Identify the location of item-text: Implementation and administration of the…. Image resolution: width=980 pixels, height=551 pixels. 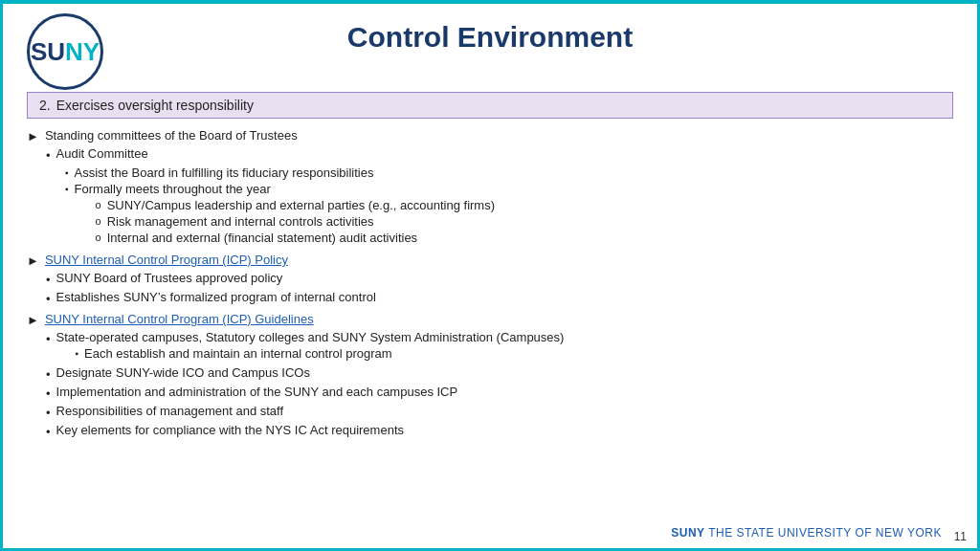
(257, 392).